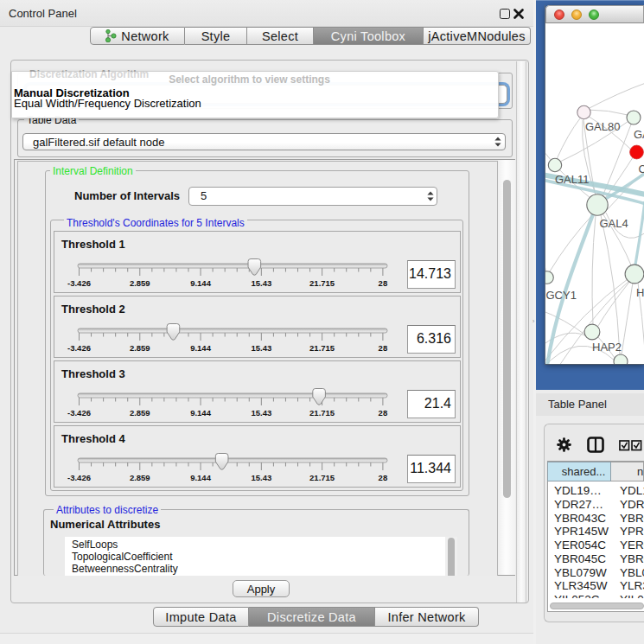 The image size is (644, 644). I want to click on svg-text: GAL80, so click(603, 126).